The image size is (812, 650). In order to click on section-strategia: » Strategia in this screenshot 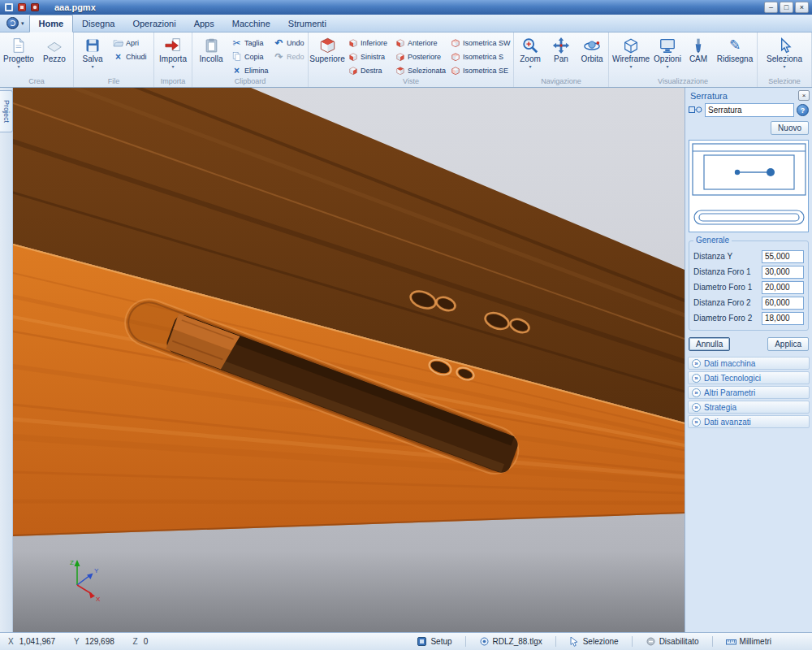, I will do `click(749, 407)`.